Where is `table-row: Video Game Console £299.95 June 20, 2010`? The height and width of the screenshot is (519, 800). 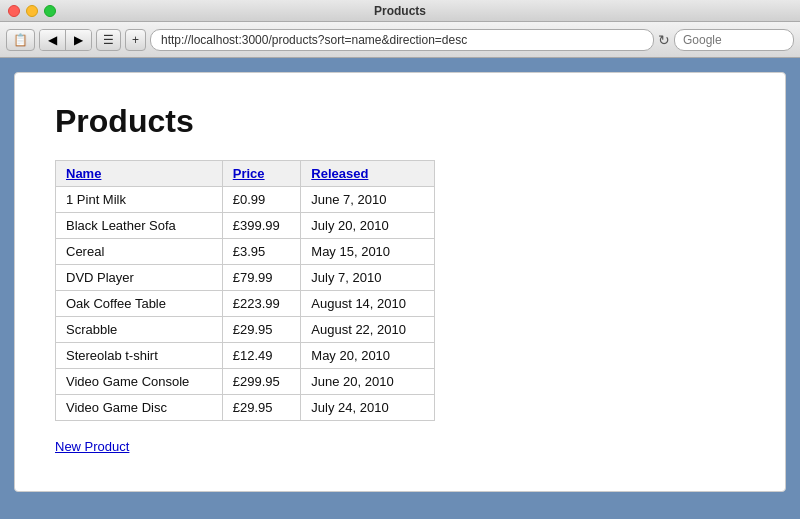
table-row: Video Game Console £299.95 June 20, 2010 is located at coordinates (246, 382).